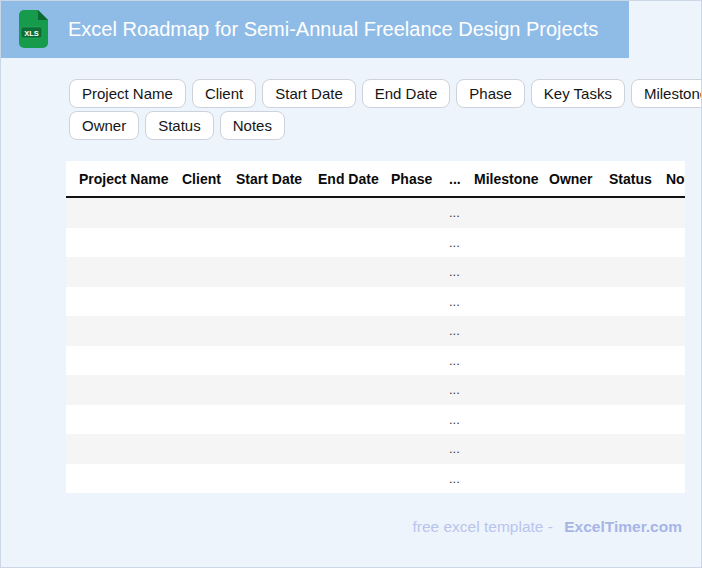  I want to click on table-header-row: Project NameClientStart DateEnd DatePhas…, so click(376, 179).